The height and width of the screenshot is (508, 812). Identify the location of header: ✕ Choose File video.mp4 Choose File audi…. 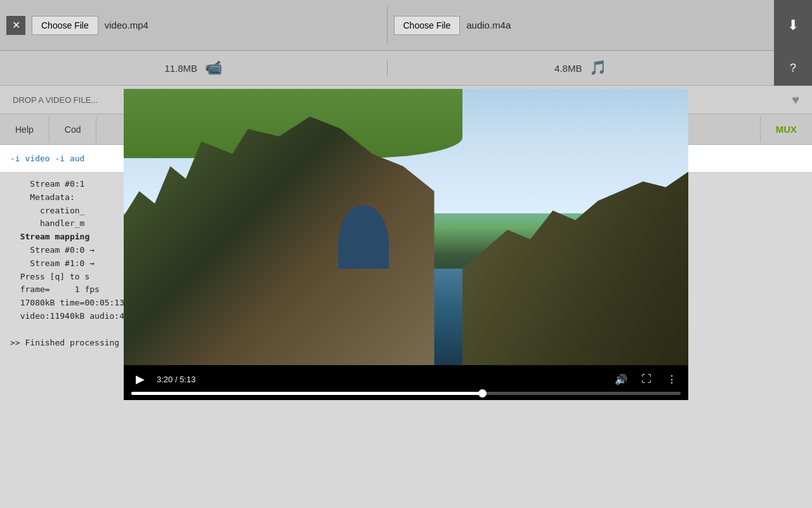
(406, 25).